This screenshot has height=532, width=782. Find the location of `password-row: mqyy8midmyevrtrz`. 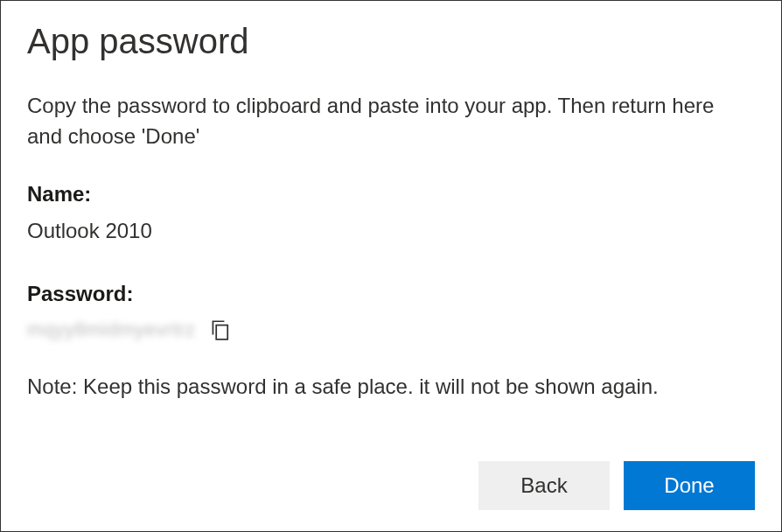

password-row: mqyy8midmyevrtrz is located at coordinates (391, 330).